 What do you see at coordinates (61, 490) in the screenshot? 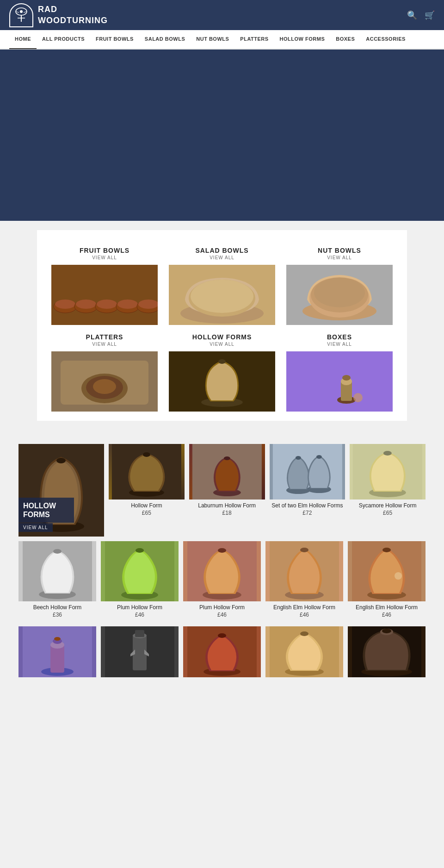
I see `hollow-hero-cell: HOLLOWFORMS VIEW ALL` at bounding box center [61, 490].